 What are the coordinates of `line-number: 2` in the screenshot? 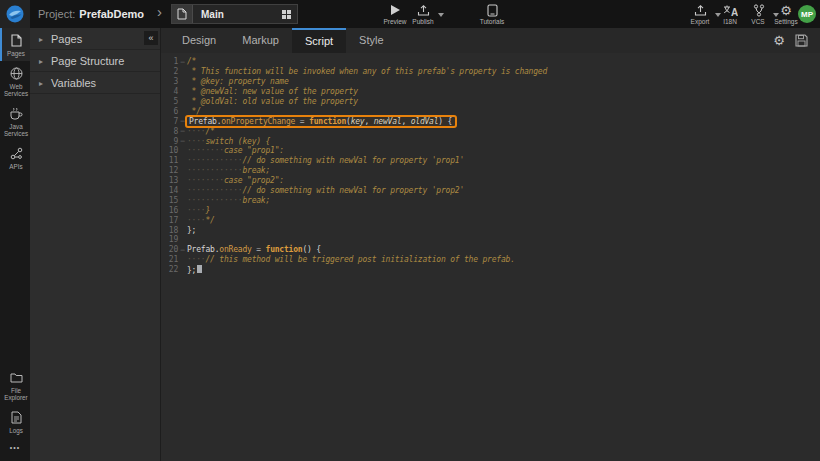 It's located at (170, 72).